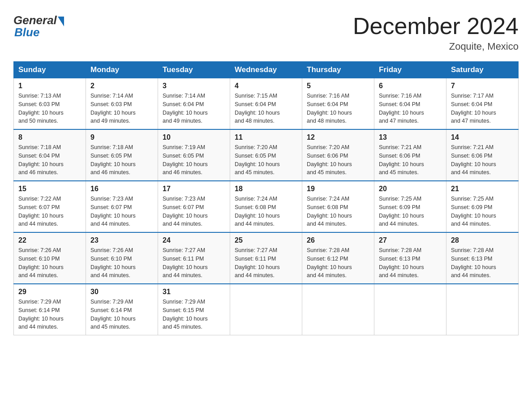 This screenshot has width=532, height=411. I want to click on day-number: 5, so click(338, 86).